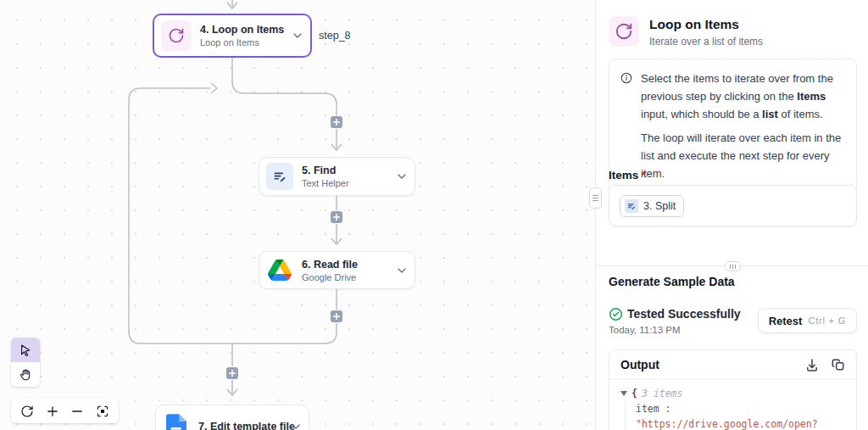 The height and width of the screenshot is (430, 868). I want to click on node-subtitle: Text Helper, so click(326, 183).